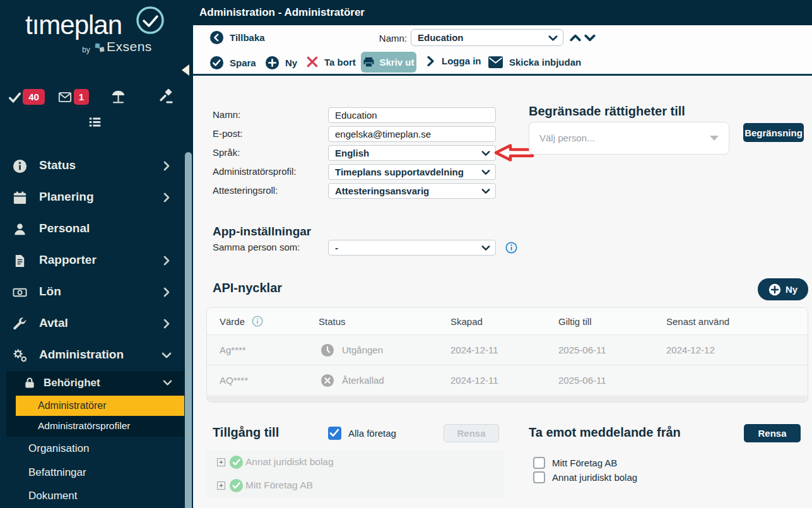  What do you see at coordinates (95, 383) in the screenshot?
I see `sidebar-item-behorighet: Behörighet` at bounding box center [95, 383].